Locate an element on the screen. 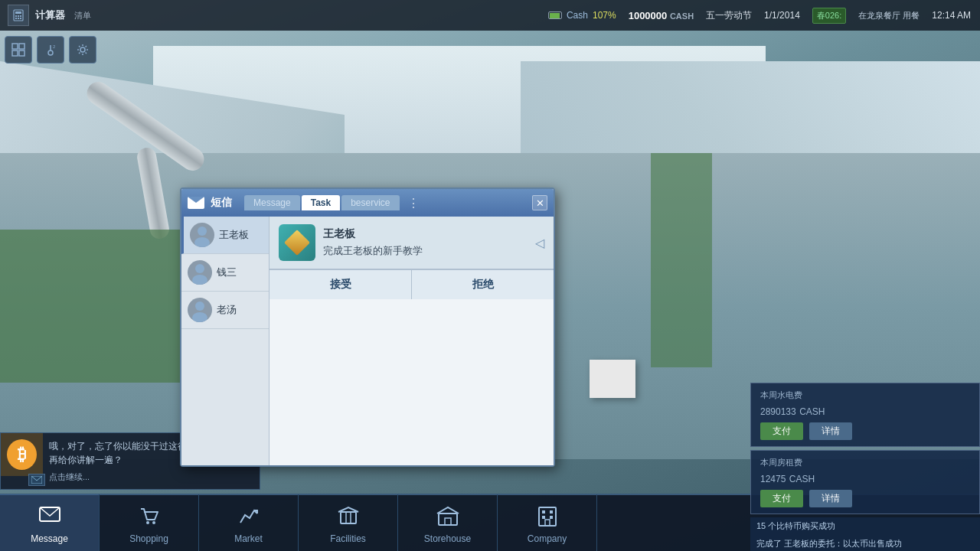 The image size is (980, 551). nav-shopping: Shopping is located at coordinates (149, 523).